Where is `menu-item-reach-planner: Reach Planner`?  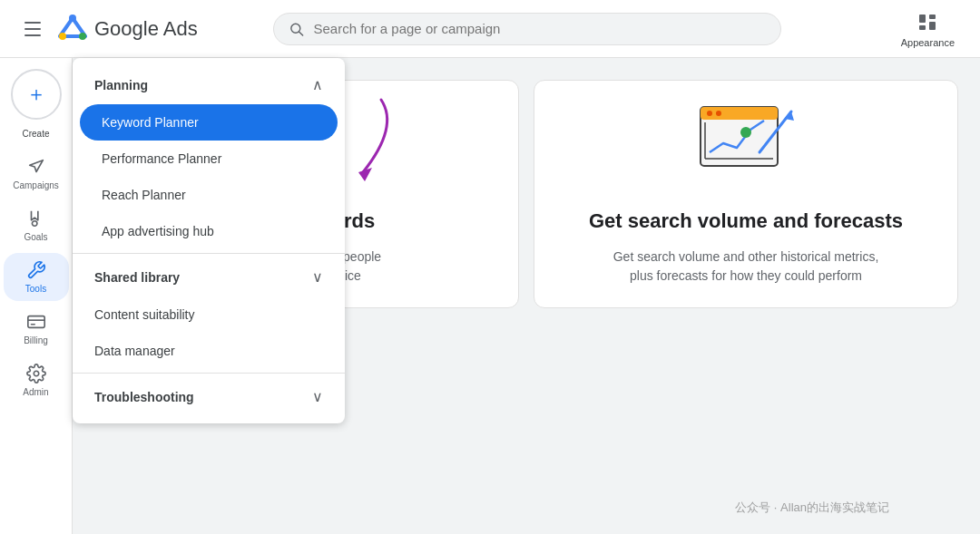 menu-item-reach-planner: Reach Planner is located at coordinates (209, 195).